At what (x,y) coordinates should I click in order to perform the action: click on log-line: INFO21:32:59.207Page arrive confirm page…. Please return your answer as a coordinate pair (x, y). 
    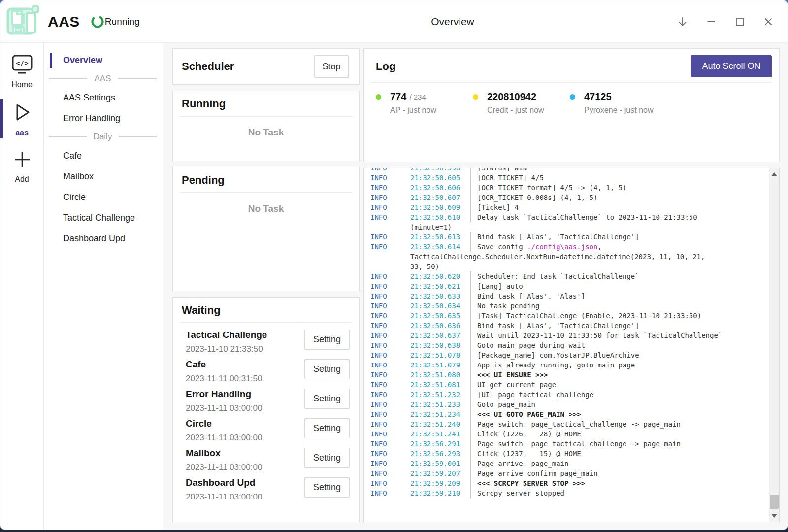
    Looking at the image, I should click on (569, 473).